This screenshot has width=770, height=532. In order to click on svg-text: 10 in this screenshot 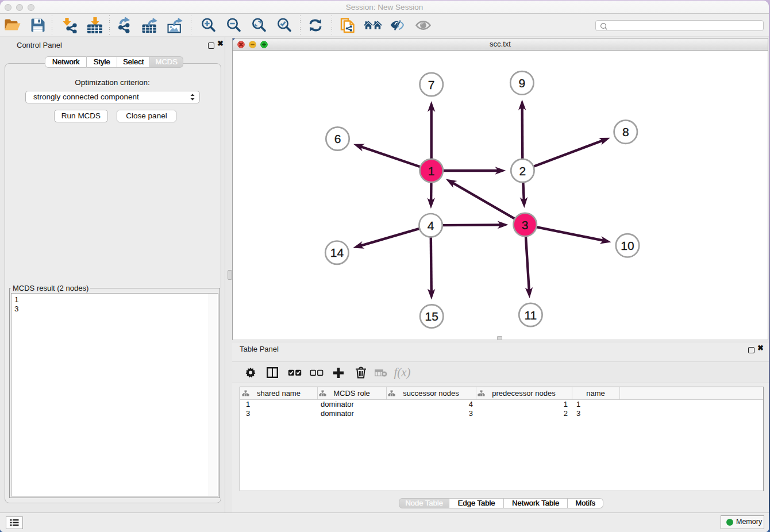, I will do `click(627, 246)`.